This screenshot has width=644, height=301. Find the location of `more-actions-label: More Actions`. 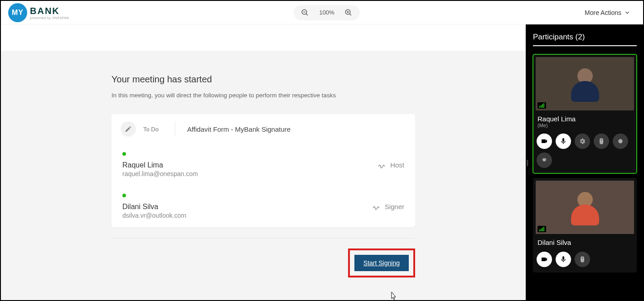

more-actions-label: More Actions is located at coordinates (603, 13).